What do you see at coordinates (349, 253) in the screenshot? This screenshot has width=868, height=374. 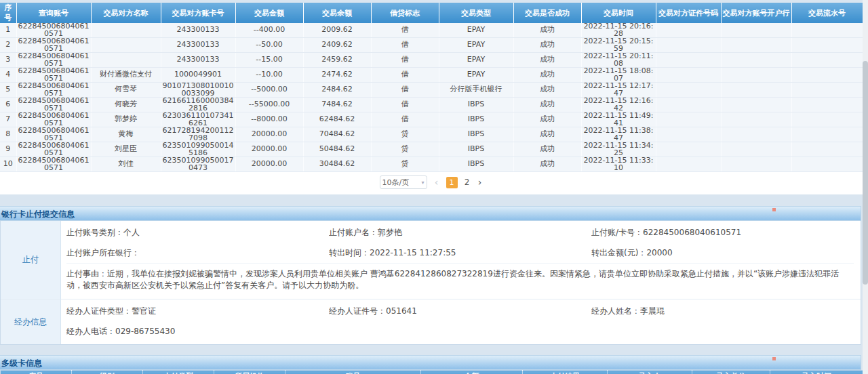 I see `field-label: 转出时间：` at bounding box center [349, 253].